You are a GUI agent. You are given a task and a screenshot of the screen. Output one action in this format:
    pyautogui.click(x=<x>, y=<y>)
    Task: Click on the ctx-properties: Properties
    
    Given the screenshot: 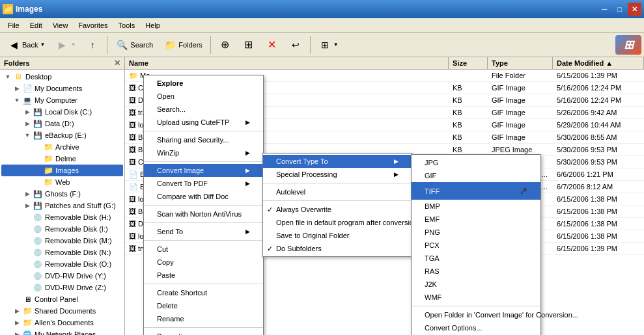 What is the action you would take?
    pyautogui.click(x=203, y=332)
    